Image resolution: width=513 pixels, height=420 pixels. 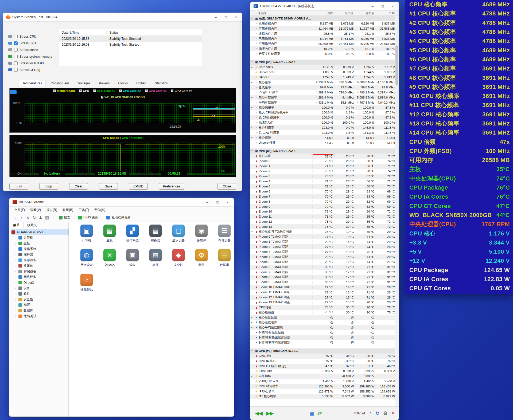 I want to click on sensor-row: 物理内存占用 18.2 % 17.6 % 18.7 % 18.3 %, so click(x=323, y=49).